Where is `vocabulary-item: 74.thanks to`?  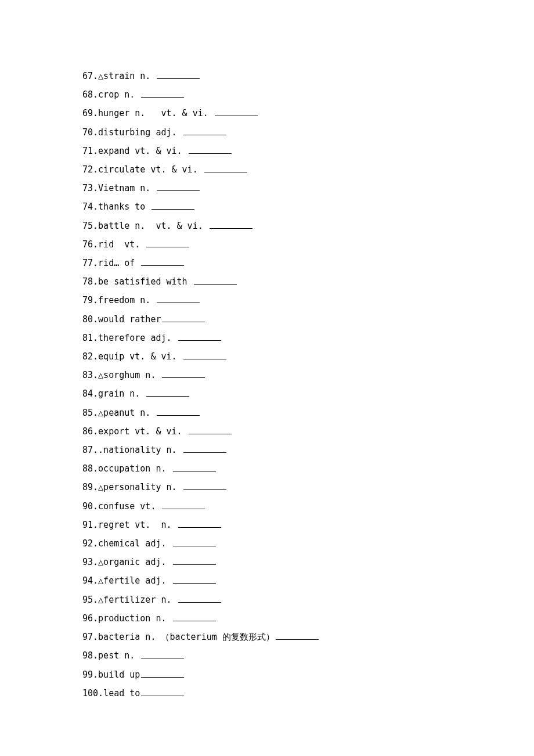 vocabulary-item: 74.thanks to is located at coordinates (308, 207).